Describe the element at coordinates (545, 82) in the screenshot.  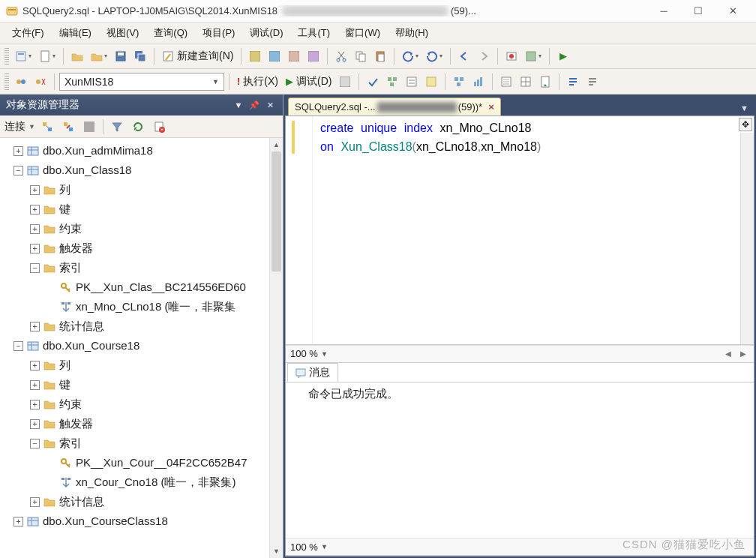
I see `results-file-button` at that location.